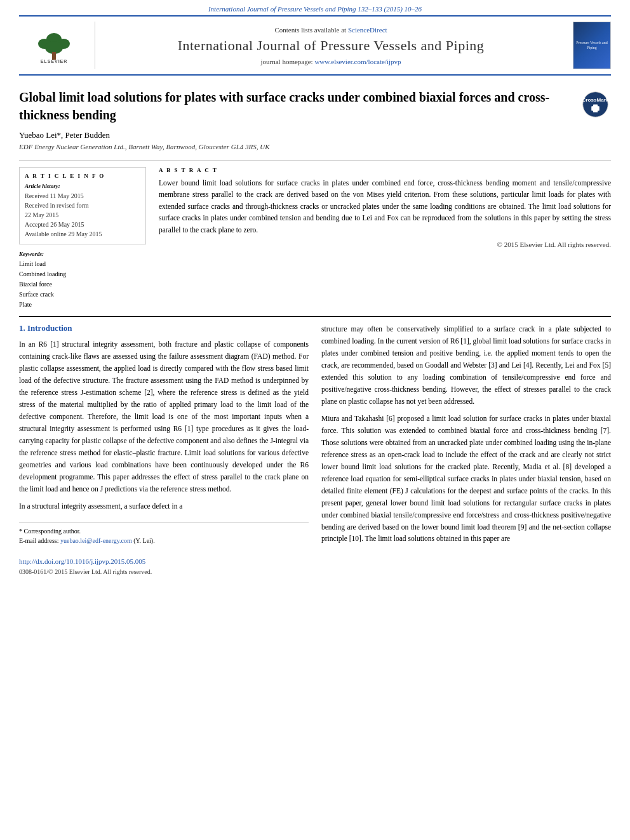  I want to click on footnote-email-suffix: (Y. Lei)., so click(144, 541).